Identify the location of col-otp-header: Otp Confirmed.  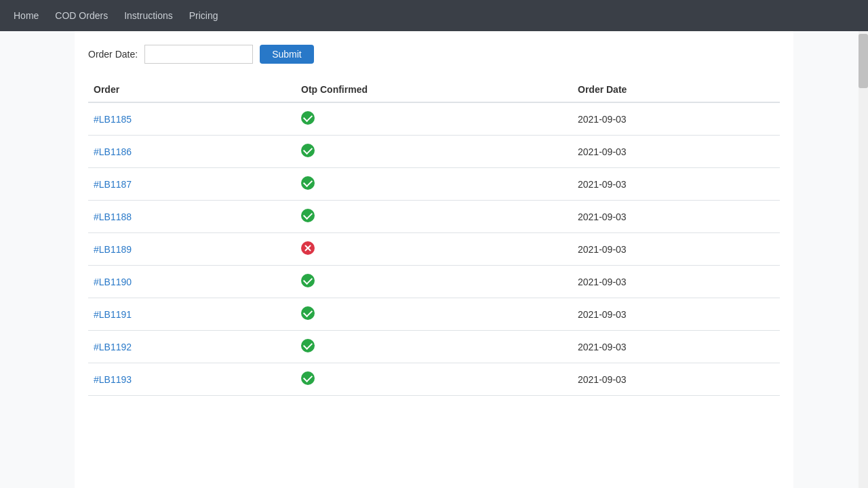
(434, 89).